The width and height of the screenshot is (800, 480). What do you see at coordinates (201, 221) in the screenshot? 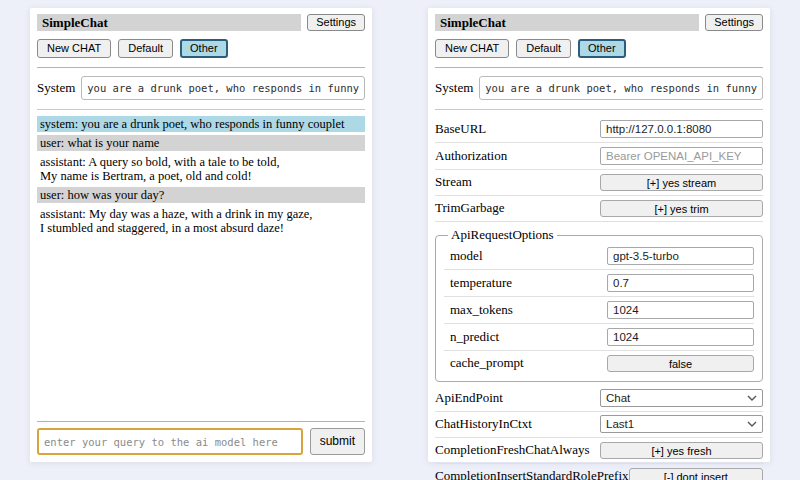
I see `chat-message-assistant: assistant: My day was a haze, with a dri…` at bounding box center [201, 221].